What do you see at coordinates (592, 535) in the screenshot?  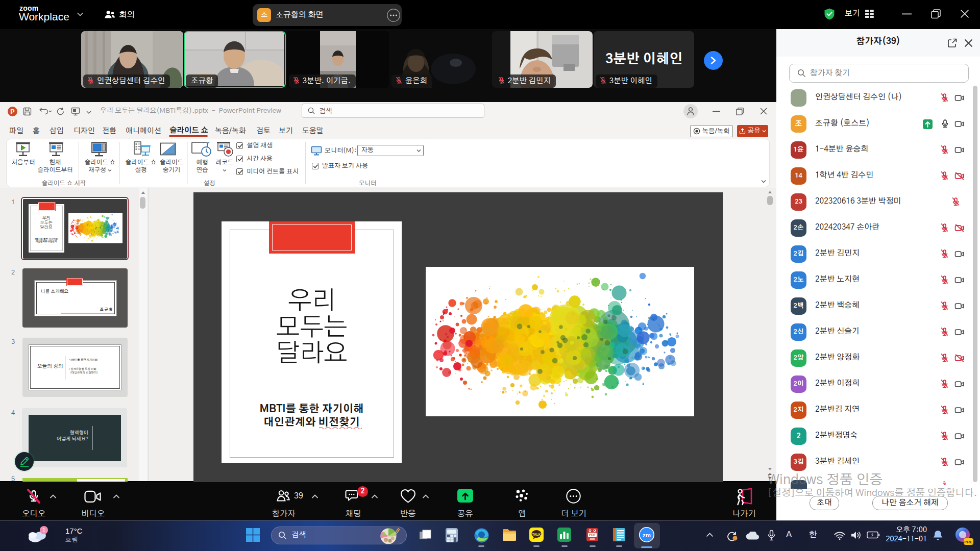 I see `svg-text: PDF` at bounding box center [592, 535].